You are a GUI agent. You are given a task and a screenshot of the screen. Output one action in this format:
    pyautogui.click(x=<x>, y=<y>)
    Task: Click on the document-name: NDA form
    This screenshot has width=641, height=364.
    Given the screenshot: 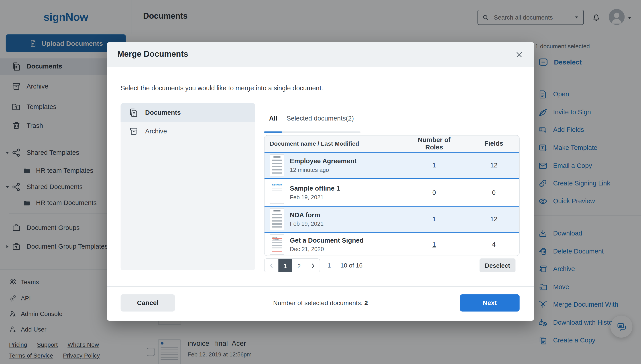 What is the action you would take?
    pyautogui.click(x=307, y=215)
    